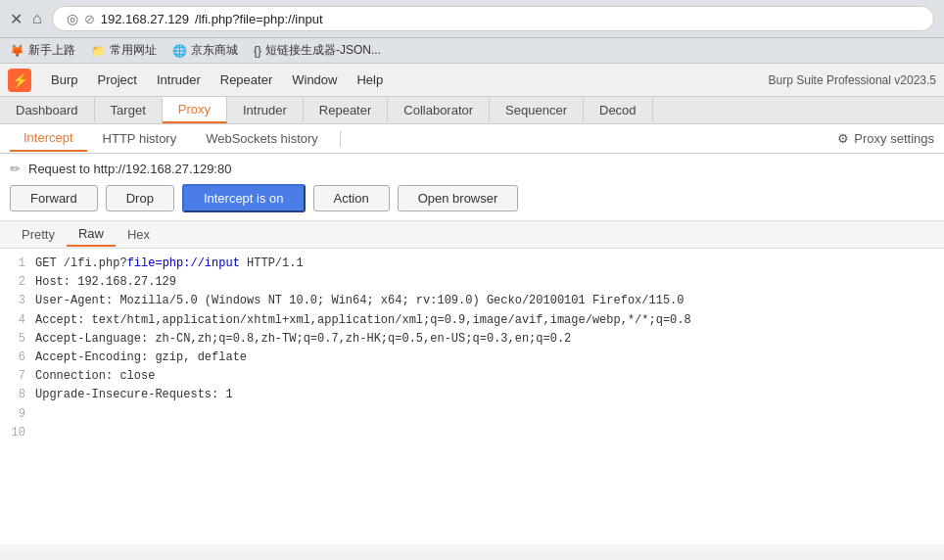 Image resolution: width=944 pixels, height=560 pixels. What do you see at coordinates (843, 139) in the screenshot?
I see `gear-icon: ⚙` at bounding box center [843, 139].